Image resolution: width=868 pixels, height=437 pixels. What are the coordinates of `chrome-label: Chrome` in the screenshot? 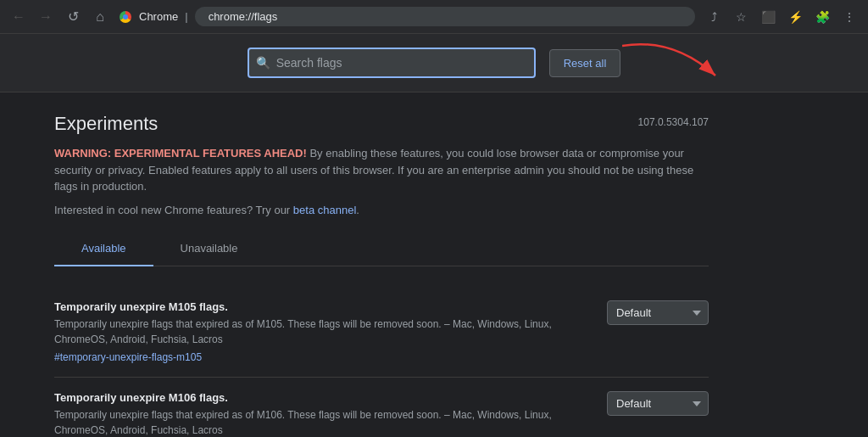 It's located at (159, 17).